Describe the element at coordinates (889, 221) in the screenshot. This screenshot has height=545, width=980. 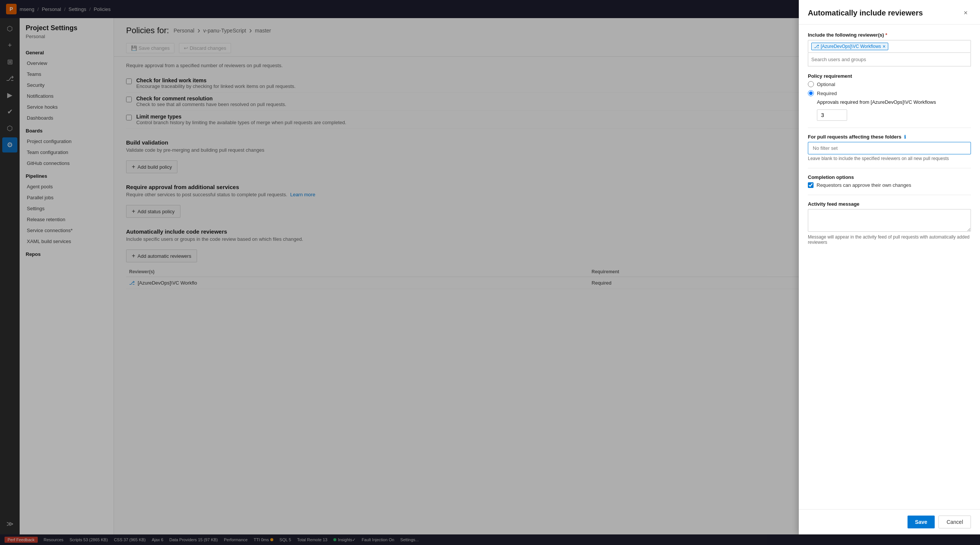
I see `activity-feed-input` at that location.